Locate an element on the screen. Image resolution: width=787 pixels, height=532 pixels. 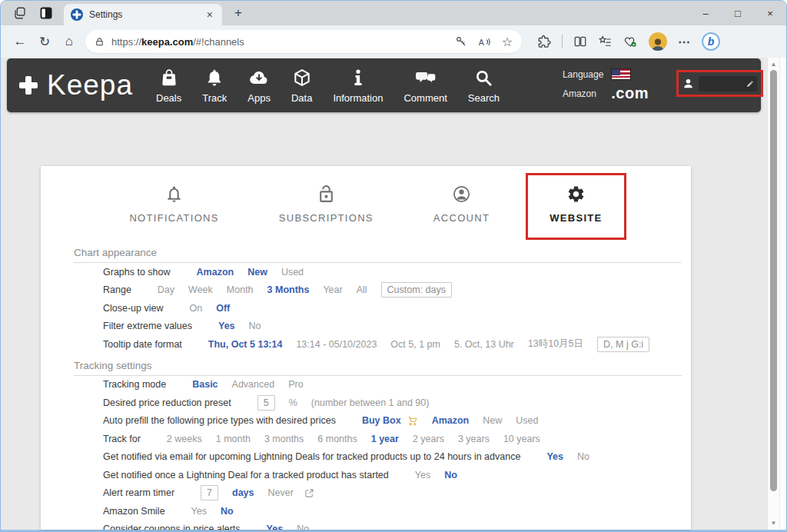
page-scrollbar: ▲ ▼ is located at coordinates (773, 294).